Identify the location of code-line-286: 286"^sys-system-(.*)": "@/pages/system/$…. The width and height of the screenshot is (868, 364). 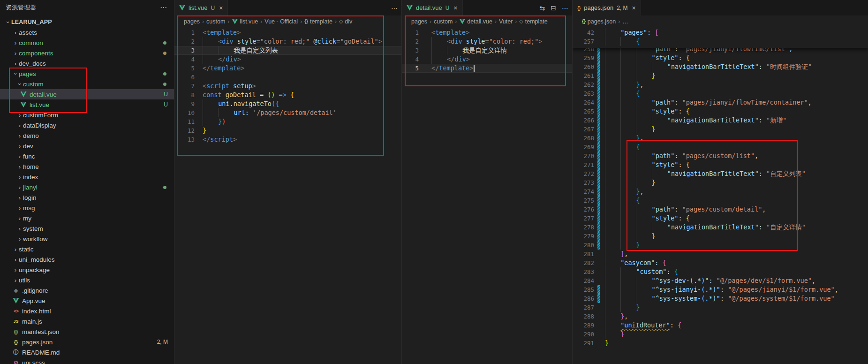
(720, 298).